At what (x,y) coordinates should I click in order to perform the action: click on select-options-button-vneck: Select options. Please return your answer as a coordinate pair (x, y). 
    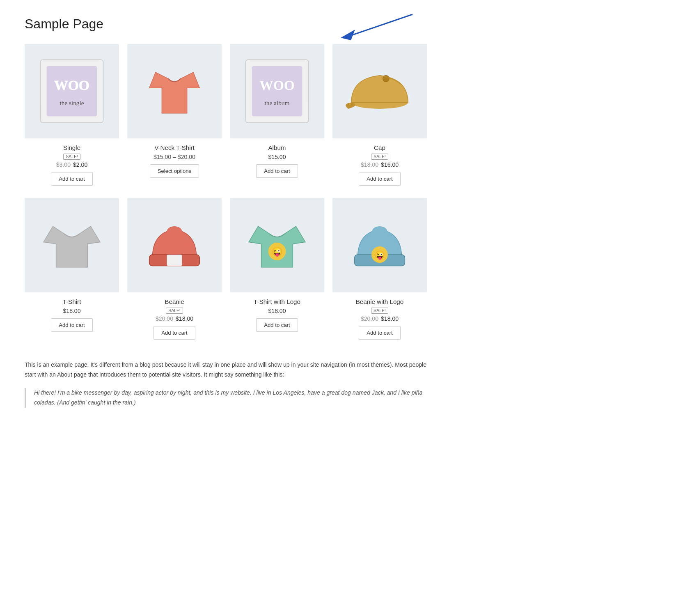
    Looking at the image, I should click on (174, 171).